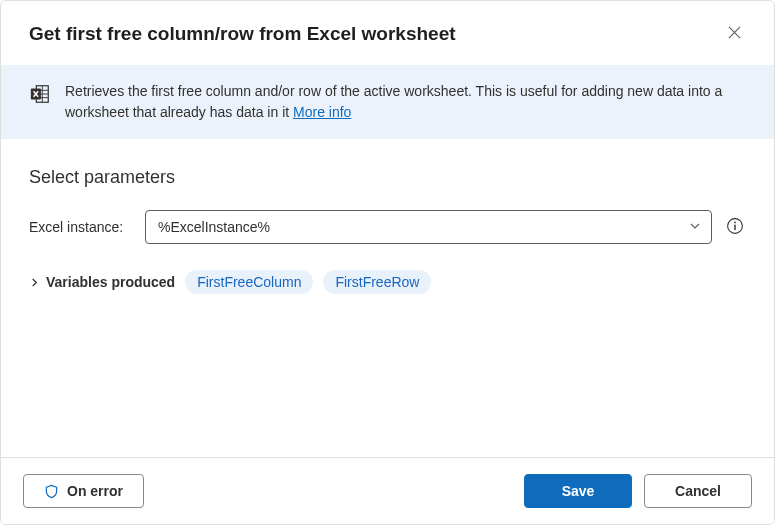 This screenshot has width=775, height=525. Describe the element at coordinates (377, 282) in the screenshot. I see `variable-chip-firstfreerow: FirstFreeRow` at that location.